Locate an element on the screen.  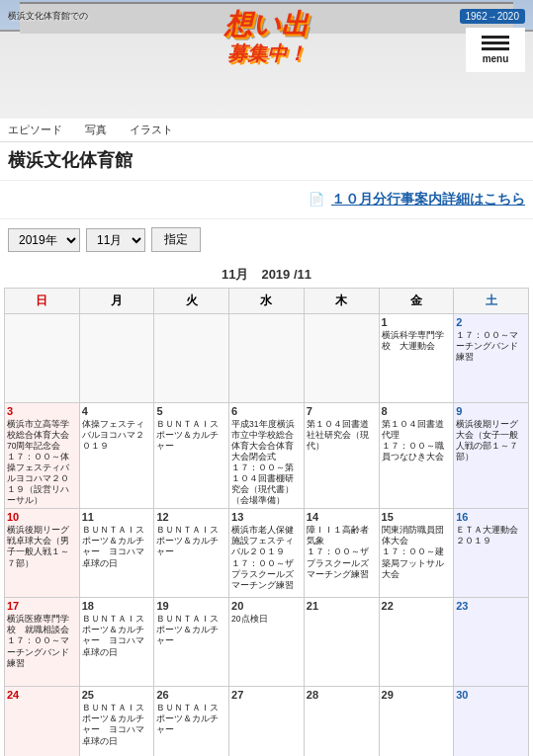
table-row: 23 is located at coordinates (491, 642).